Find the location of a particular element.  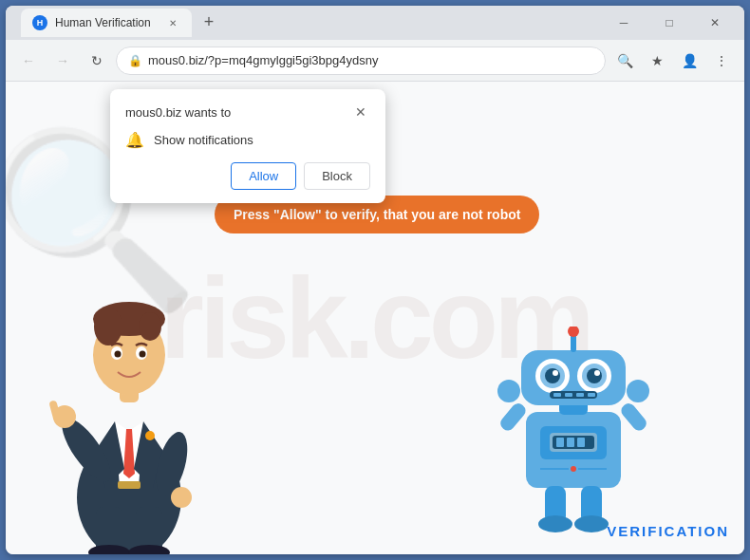

window-controls: ─ □ ✕ is located at coordinates (669, 23).